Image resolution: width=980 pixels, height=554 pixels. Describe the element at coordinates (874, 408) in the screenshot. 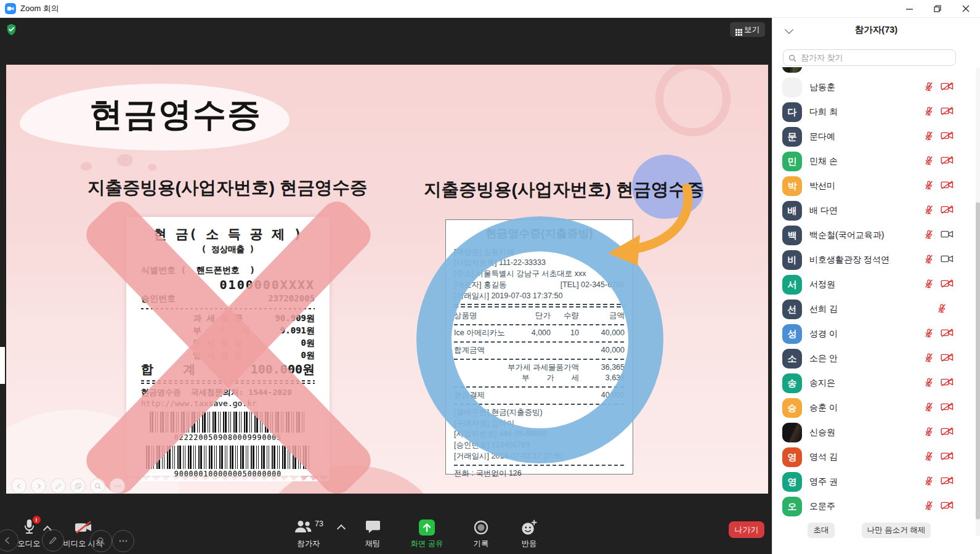

I see `participant-row: 승 승훈 이` at that location.